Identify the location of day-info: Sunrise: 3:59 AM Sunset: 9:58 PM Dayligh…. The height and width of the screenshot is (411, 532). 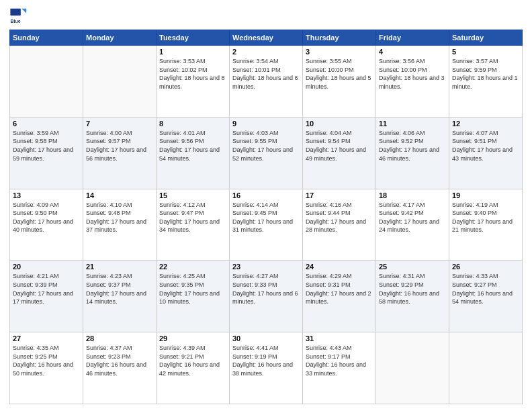
(46, 146).